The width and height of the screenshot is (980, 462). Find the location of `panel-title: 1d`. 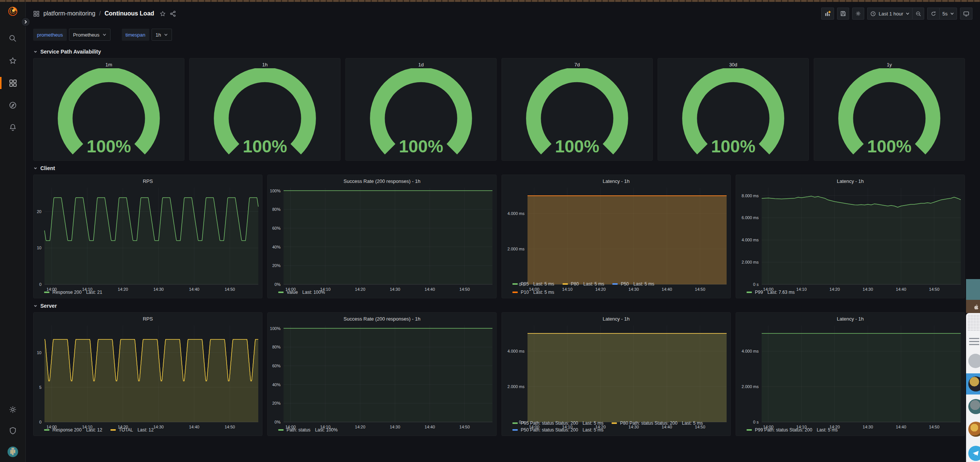

panel-title: 1d is located at coordinates (421, 63).